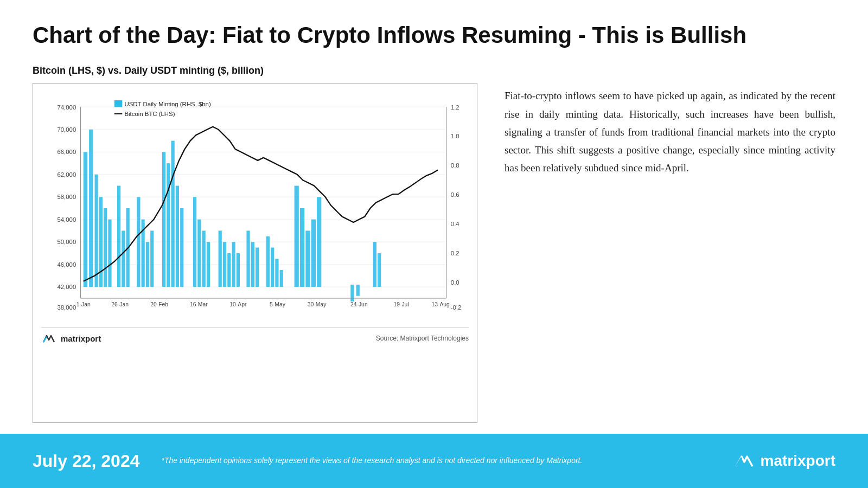 Image resolution: width=868 pixels, height=488 pixels. I want to click on footer-logo-icon, so click(744, 461).